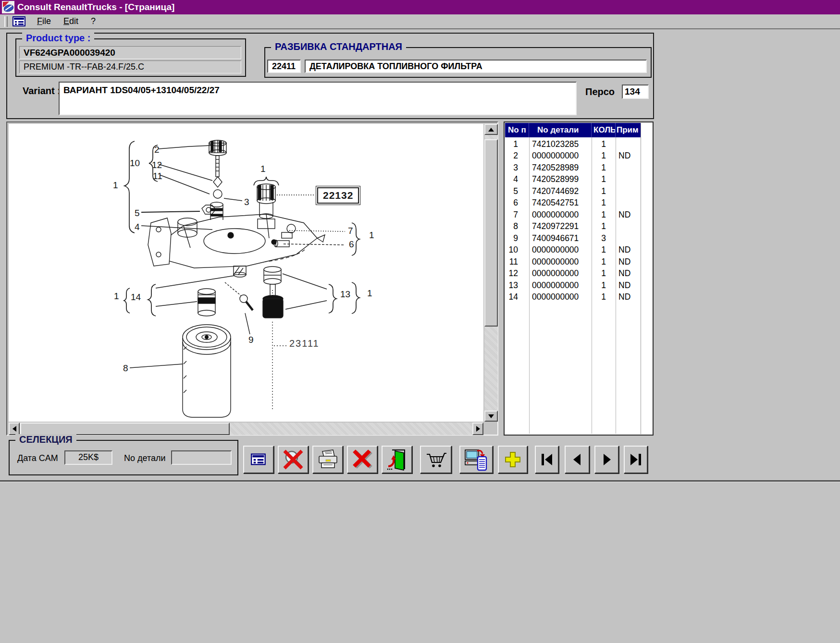 Image resolution: width=840 pixels, height=643 pixels. I want to click on breakdown-label: РАЗБИВКА СТАНДАРТНАЯ, so click(338, 47).